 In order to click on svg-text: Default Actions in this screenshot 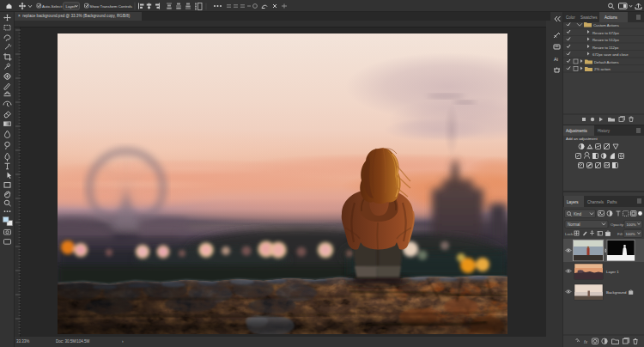, I will do `click(606, 62)`.